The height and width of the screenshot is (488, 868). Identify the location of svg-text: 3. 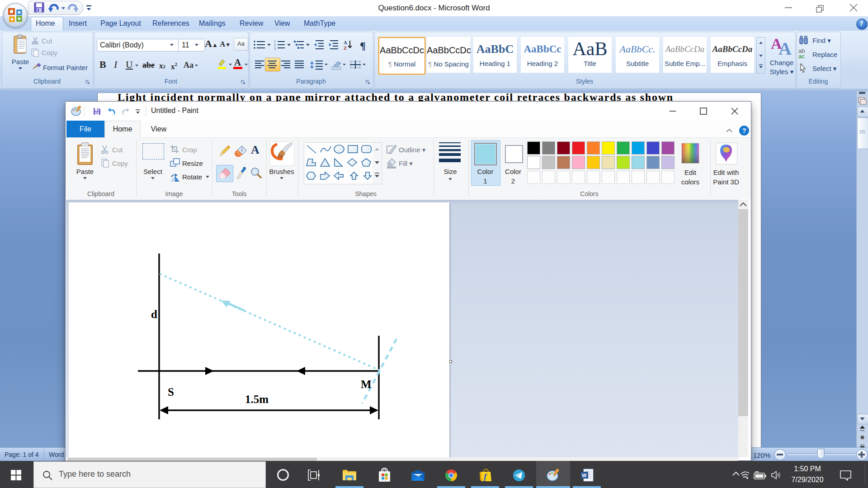
(275, 49).